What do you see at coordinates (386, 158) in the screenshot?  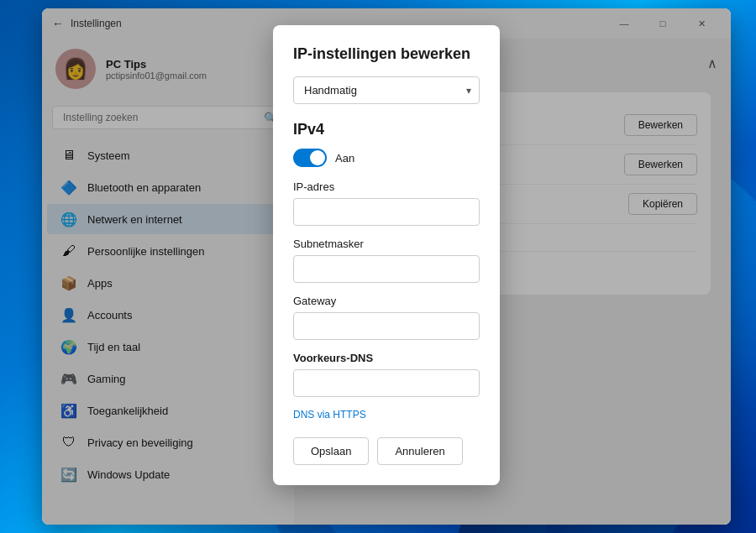 I see `ipv4-toggle-row: Aan` at bounding box center [386, 158].